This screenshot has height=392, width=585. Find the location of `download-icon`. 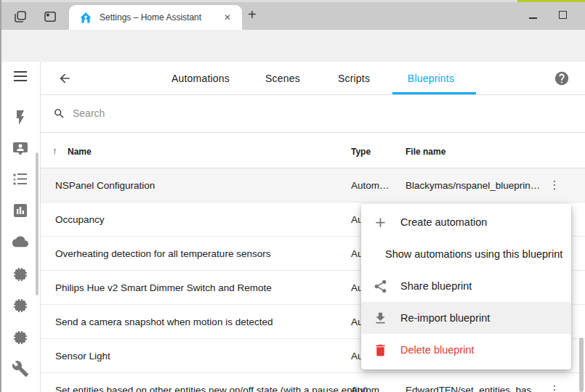

download-icon is located at coordinates (381, 318).